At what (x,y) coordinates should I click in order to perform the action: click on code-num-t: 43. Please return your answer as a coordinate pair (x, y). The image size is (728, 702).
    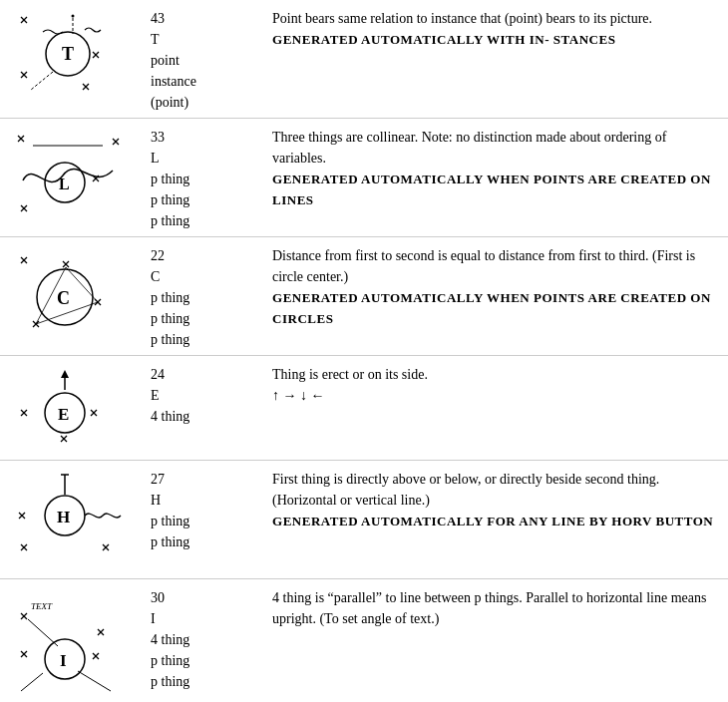
    Looking at the image, I should click on (204, 18).